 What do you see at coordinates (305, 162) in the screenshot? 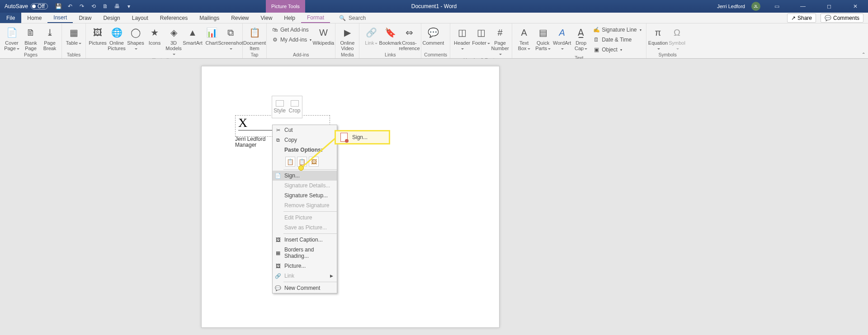
I see `ctx-paste-options: 📋 📋 🖼` at bounding box center [305, 162].